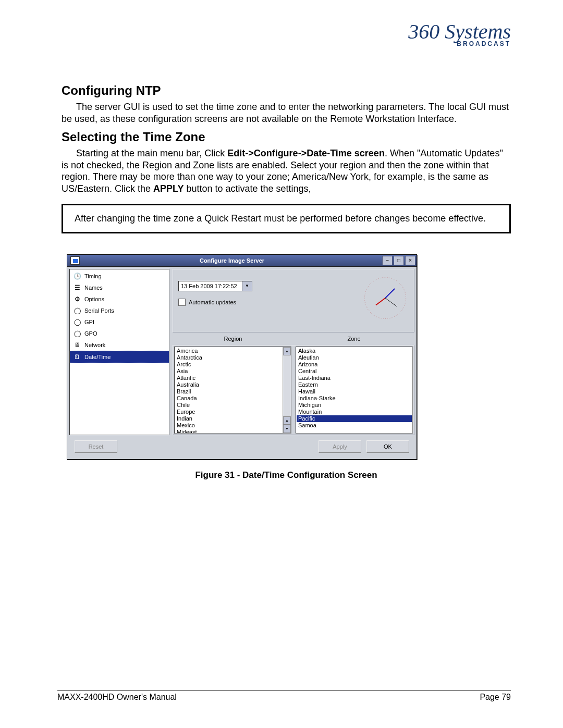 The height and width of the screenshot is (728, 563). I want to click on zone-header: Zone, so click(354, 339).